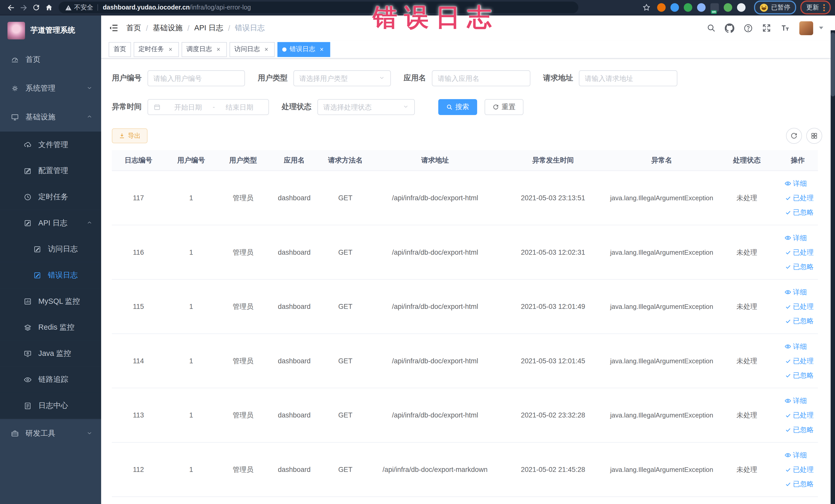 The width and height of the screenshot is (835, 504). I want to click on sidebar-item-access-log: 访问日志, so click(50, 249).